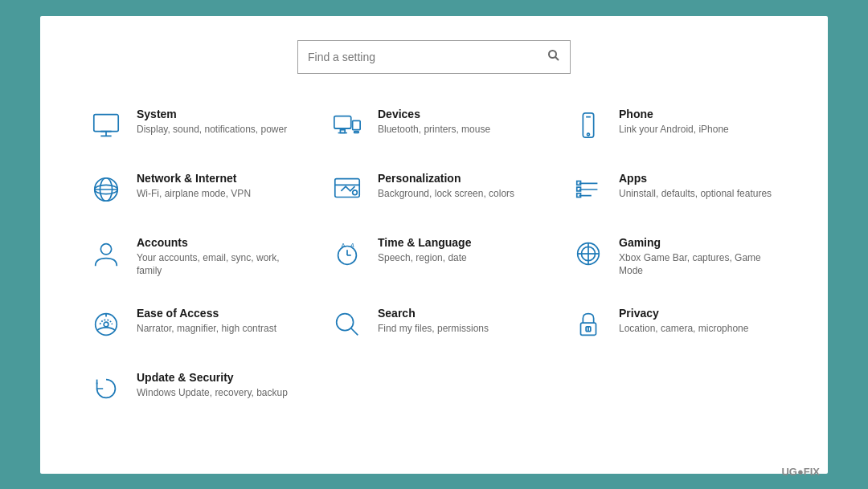 The image size is (868, 489). What do you see at coordinates (106, 324) in the screenshot?
I see `ease-icon` at bounding box center [106, 324].